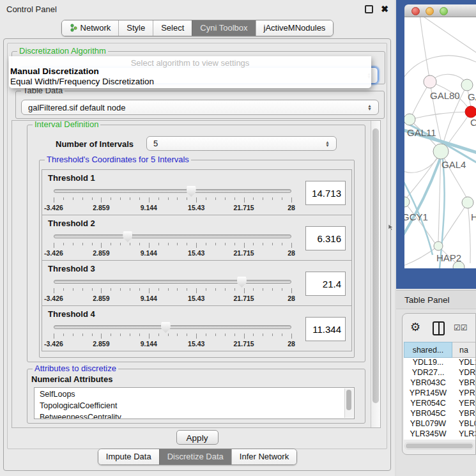 This screenshot has height=476, width=476. What do you see at coordinates (194, 395) in the screenshot?
I see `attribute-list-item: SelfLoops` at bounding box center [194, 395].